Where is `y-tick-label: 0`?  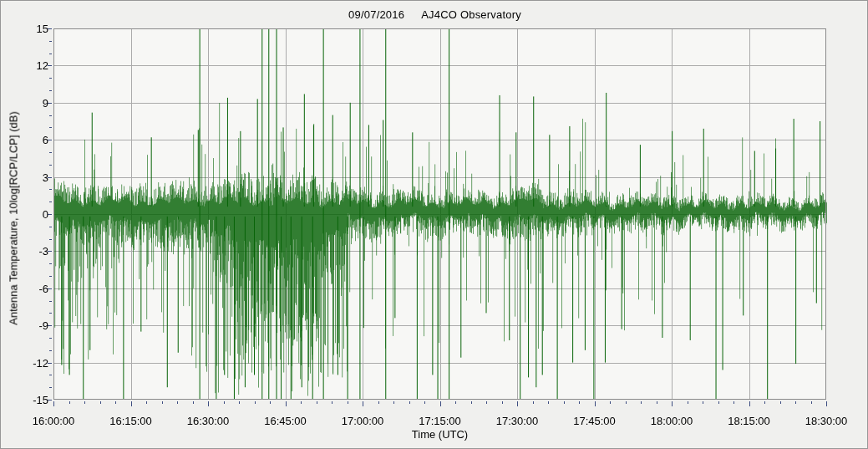
y-tick-label: 0 is located at coordinates (25, 214).